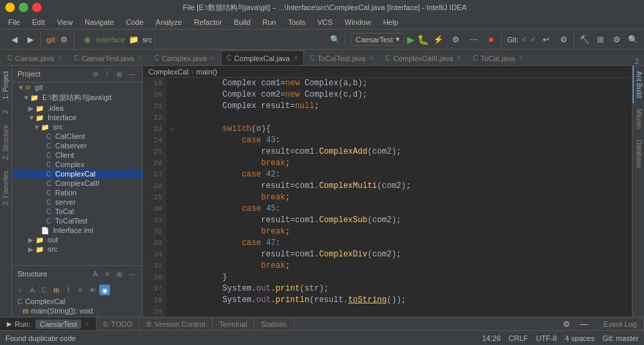  I want to click on tree-item-tocal: C ToCal, so click(77, 211).